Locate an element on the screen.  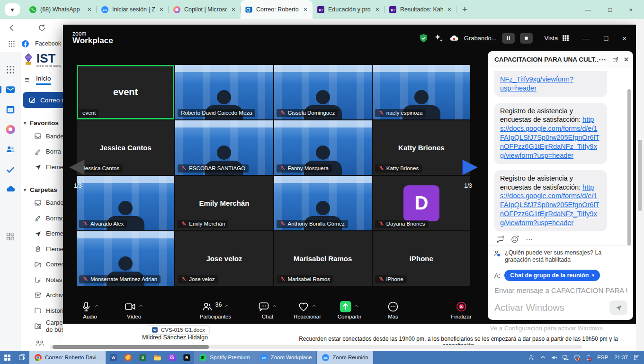
folder-item: Correo is located at coordinates (42, 264).